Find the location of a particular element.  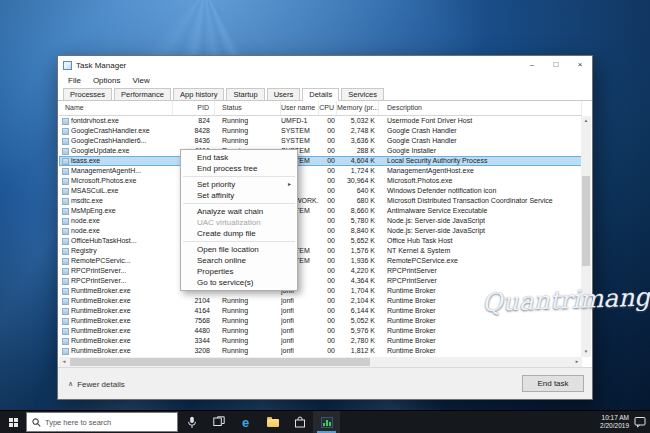

cell-memory: 2,780 K is located at coordinates (358, 341).